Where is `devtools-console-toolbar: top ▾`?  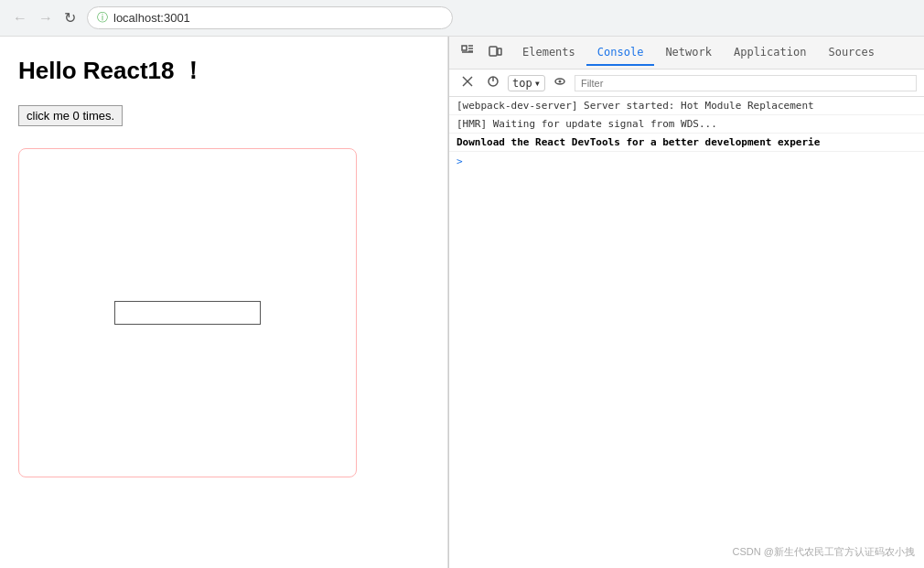 devtools-console-toolbar: top ▾ is located at coordinates (686, 83).